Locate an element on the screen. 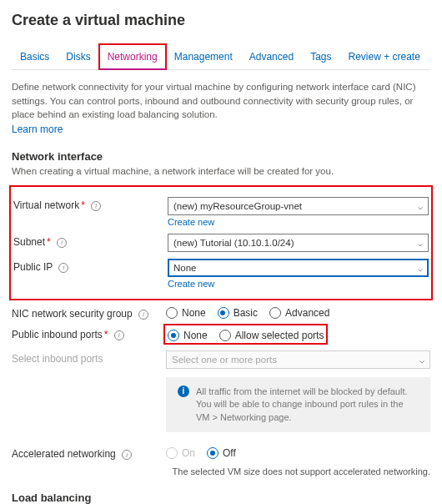 This screenshot has height=504, width=442. tab-networking: Networking is located at coordinates (133, 57).